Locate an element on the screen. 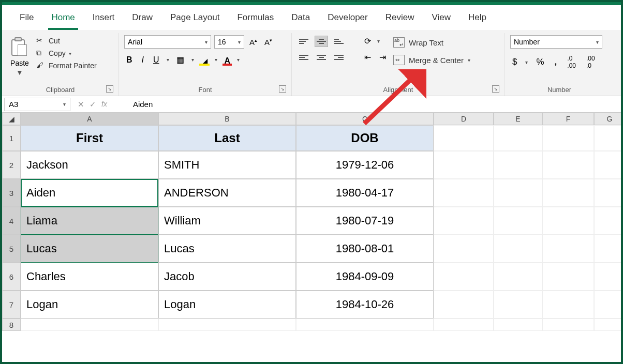 The height and width of the screenshot is (364, 623). align-middle-button is located at coordinates (321, 41).